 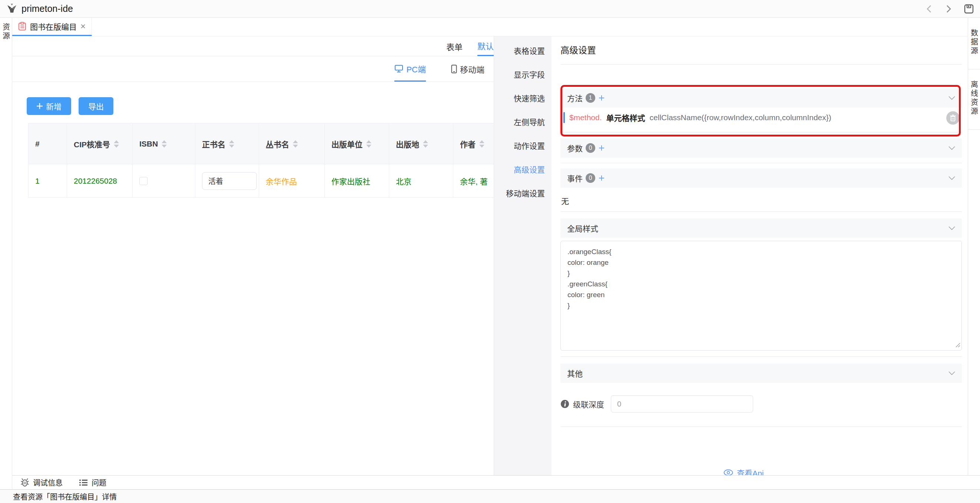 I want to click on phone-icon, so click(x=454, y=69).